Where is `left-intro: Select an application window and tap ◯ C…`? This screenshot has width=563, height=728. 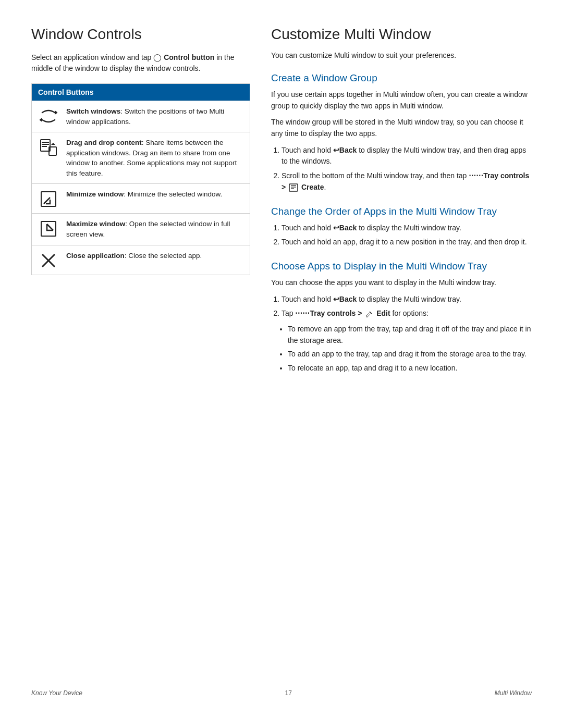 left-intro: Select an application window and tap ◯ C… is located at coordinates (141, 63).